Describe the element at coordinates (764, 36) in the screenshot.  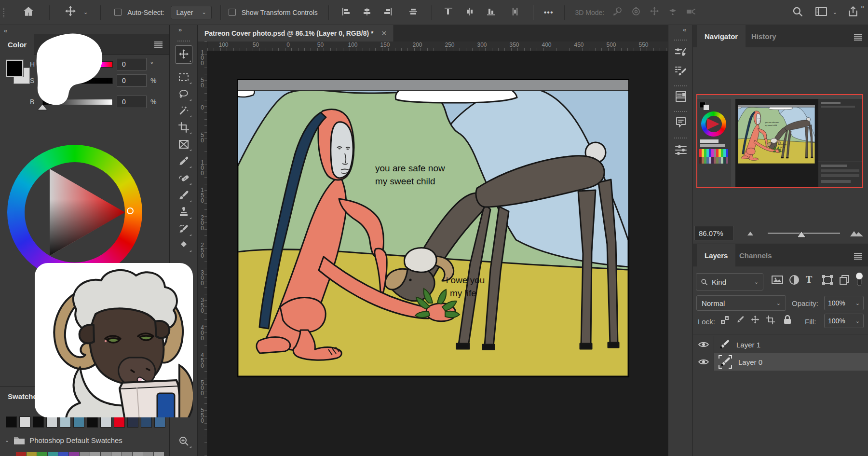
I see `tab-history: History` at that location.